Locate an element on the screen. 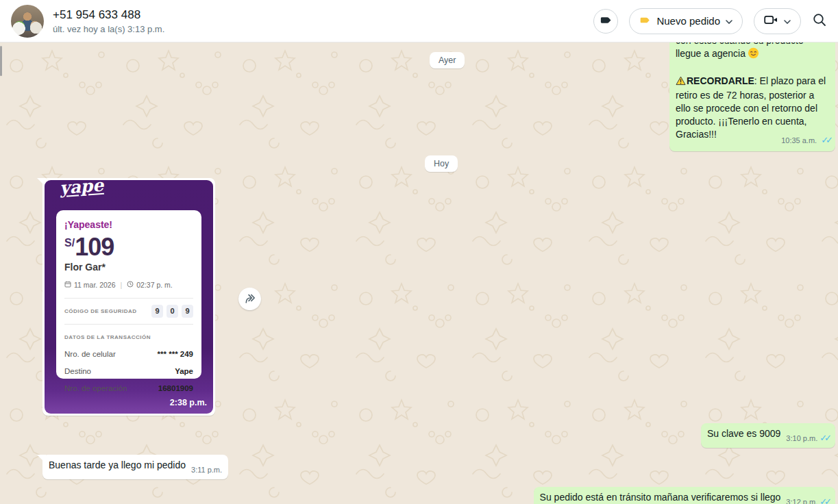 This screenshot has height=504, width=838. amount-value: 109 is located at coordinates (95, 247).